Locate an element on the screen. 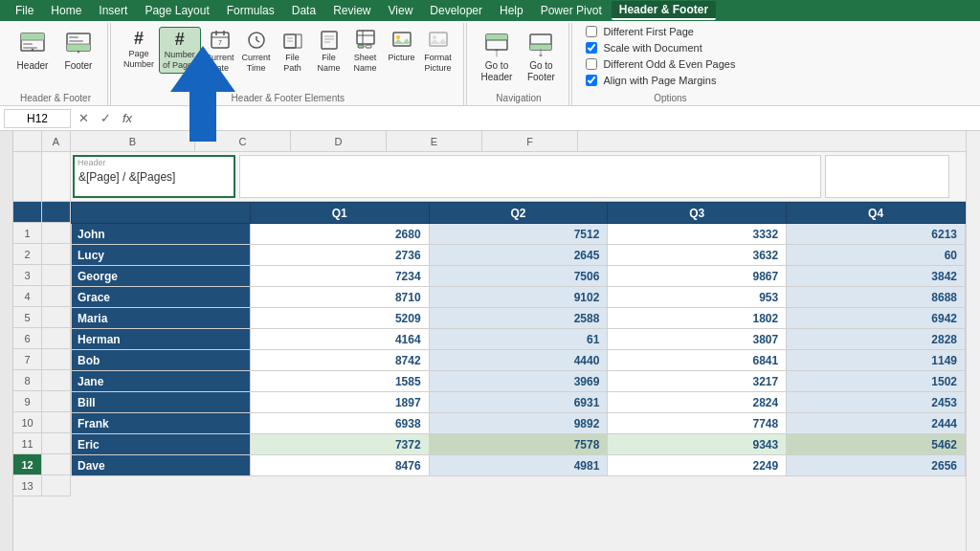 The height and width of the screenshot is (551, 980). current-date-button: 7 CurrentDate is located at coordinates (220, 52).